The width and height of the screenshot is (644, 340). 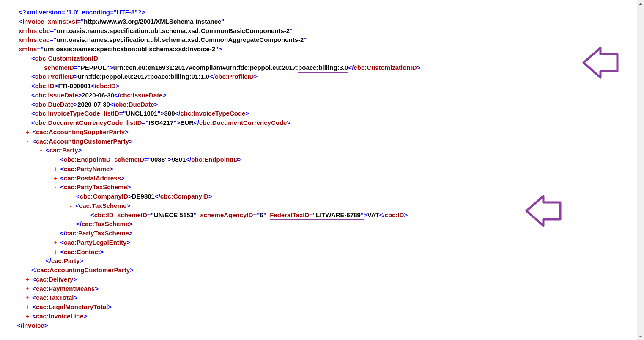 I want to click on toggle-legalmonetarytotal: +, so click(x=27, y=307).